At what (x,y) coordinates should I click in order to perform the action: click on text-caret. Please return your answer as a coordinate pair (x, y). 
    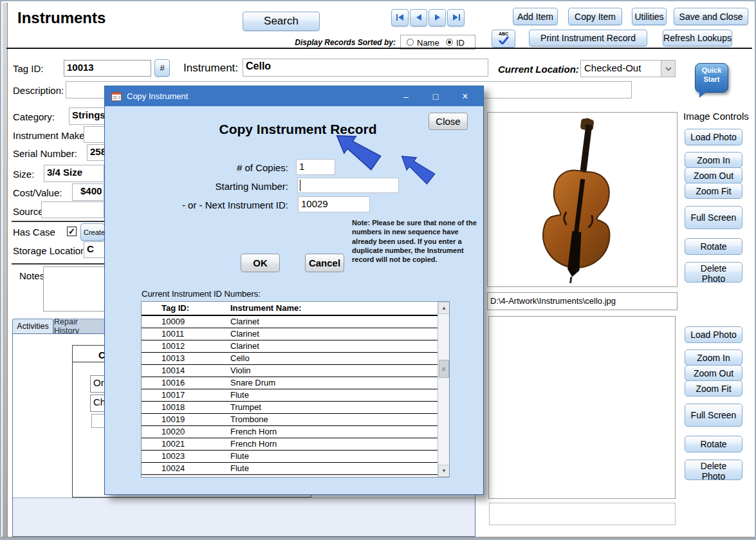
    Looking at the image, I should click on (300, 185).